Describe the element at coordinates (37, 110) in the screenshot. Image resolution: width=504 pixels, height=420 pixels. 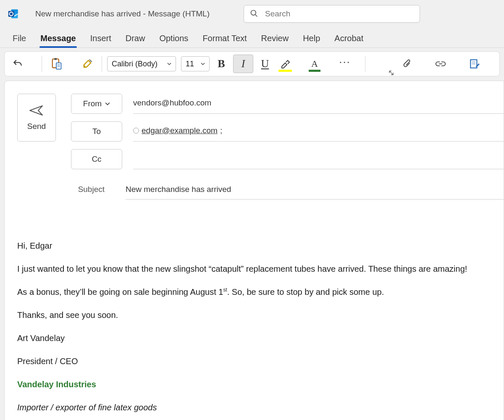
I see `send-icon` at that location.